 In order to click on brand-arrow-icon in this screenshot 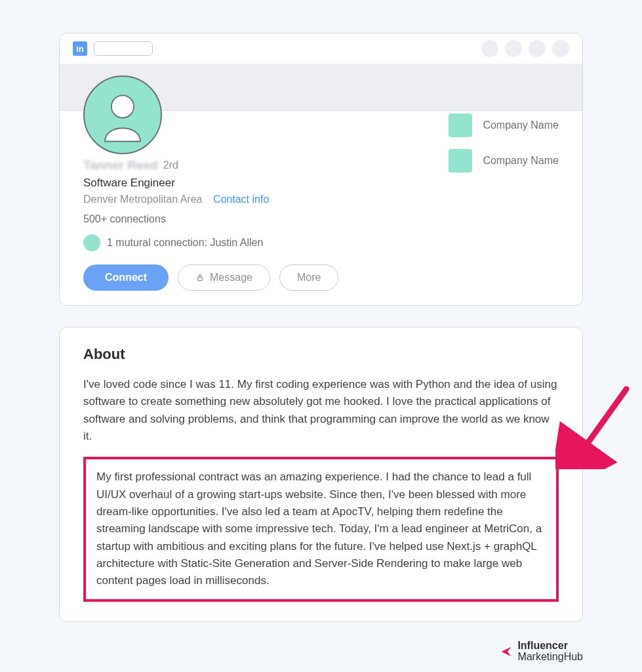, I will do `click(506, 652)`.